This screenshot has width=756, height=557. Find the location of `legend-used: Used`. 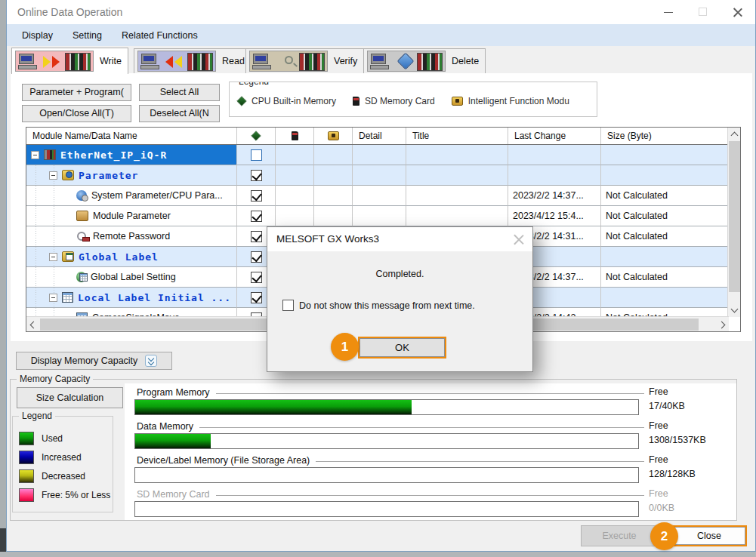

legend-used: Used is located at coordinates (41, 439).